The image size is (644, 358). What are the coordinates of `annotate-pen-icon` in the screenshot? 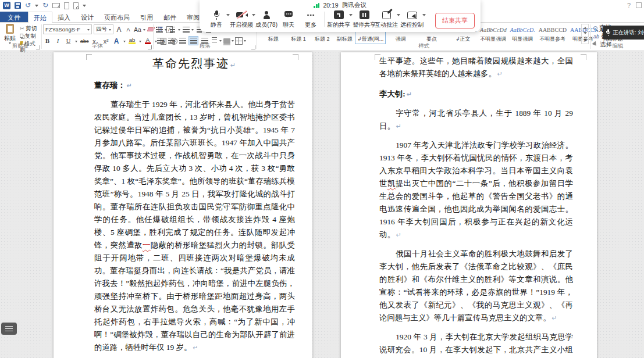 It's located at (386, 15).